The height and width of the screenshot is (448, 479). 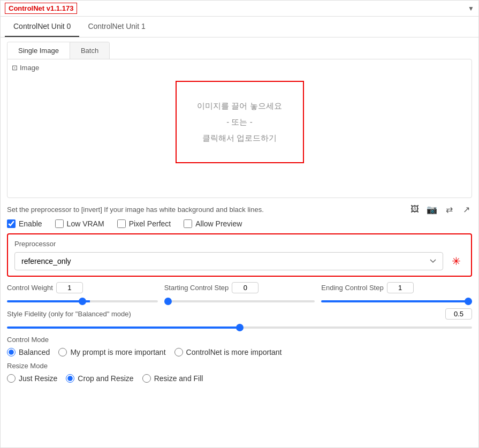 I want to click on mode-tabs: Single Image Batch, so click(x=58, y=50).